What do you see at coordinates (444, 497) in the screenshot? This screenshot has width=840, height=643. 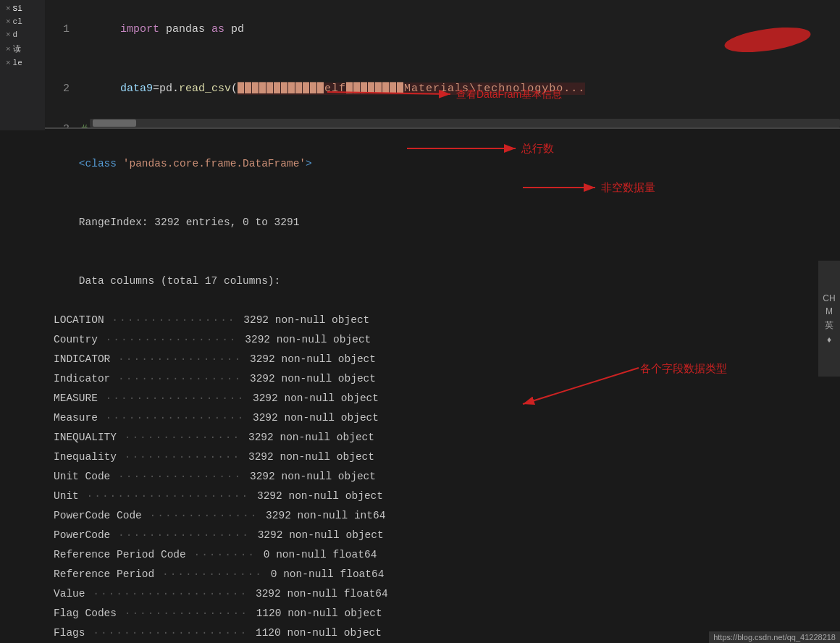 I see `col-row-Unit: Unit ····················· 3292 non-null…` at bounding box center [444, 497].